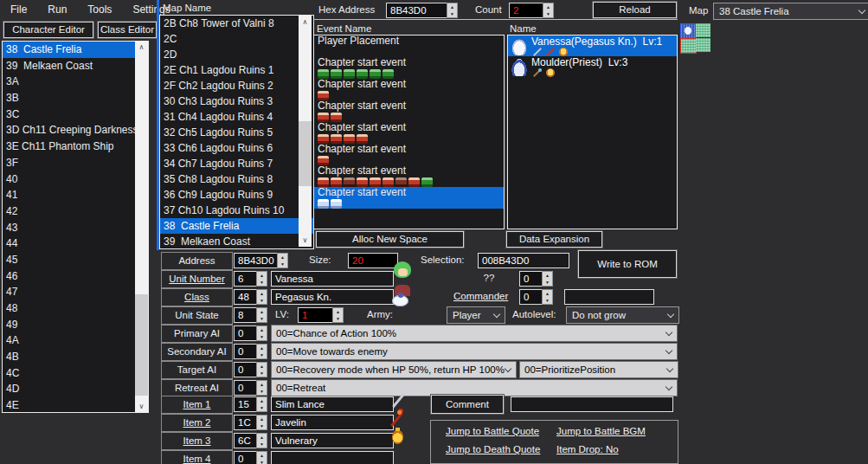 This screenshot has height=464, width=868. What do you see at coordinates (261, 404) in the screenshot?
I see `item1-spinner: ▲▼` at bounding box center [261, 404].